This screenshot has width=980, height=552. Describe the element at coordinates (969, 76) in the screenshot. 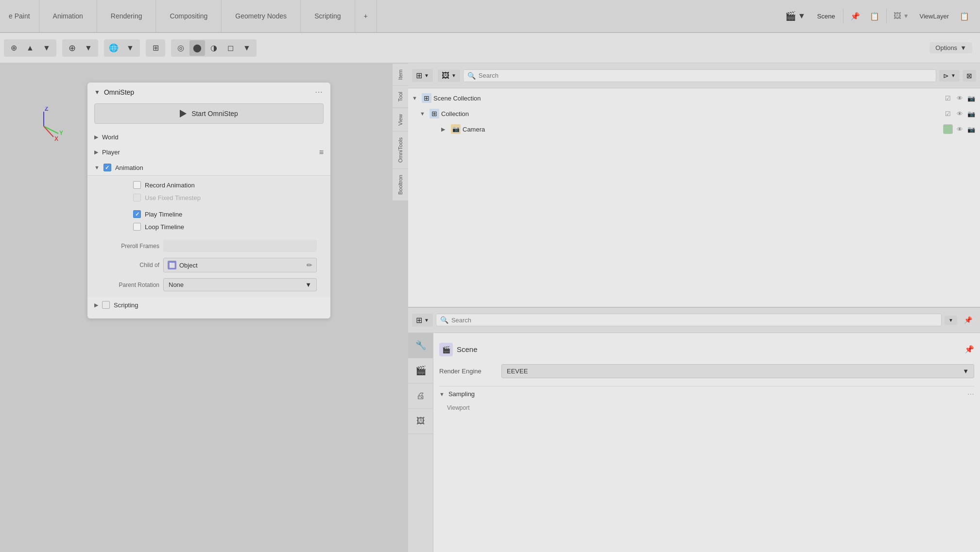

I see `outliner-extra-button: ⊠` at that location.